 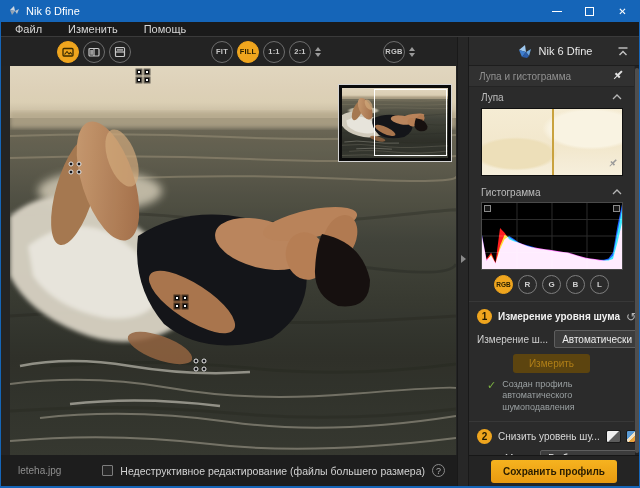 What do you see at coordinates (320, 30) in the screenshot?
I see `menubar: Файл Изменить Помощь` at bounding box center [320, 30].